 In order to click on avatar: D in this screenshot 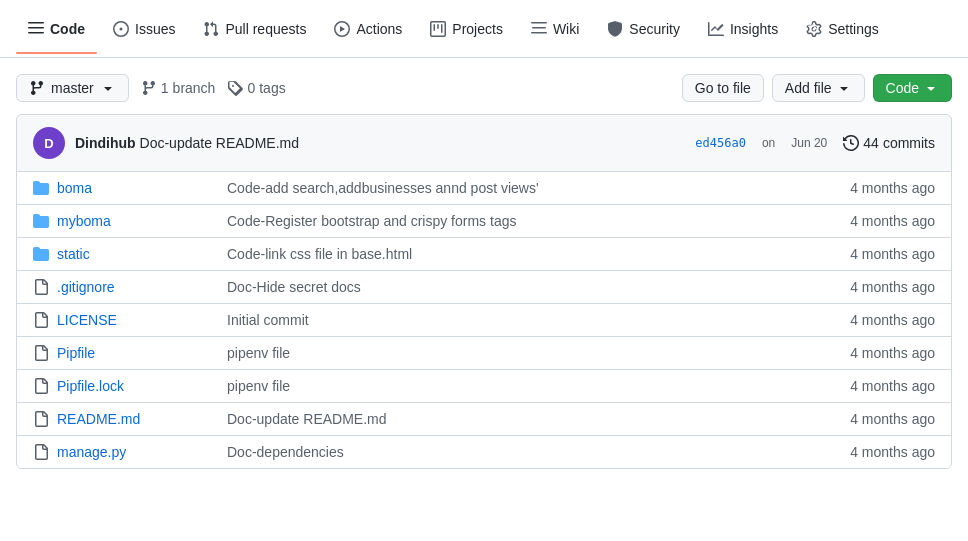, I will do `click(49, 143)`.